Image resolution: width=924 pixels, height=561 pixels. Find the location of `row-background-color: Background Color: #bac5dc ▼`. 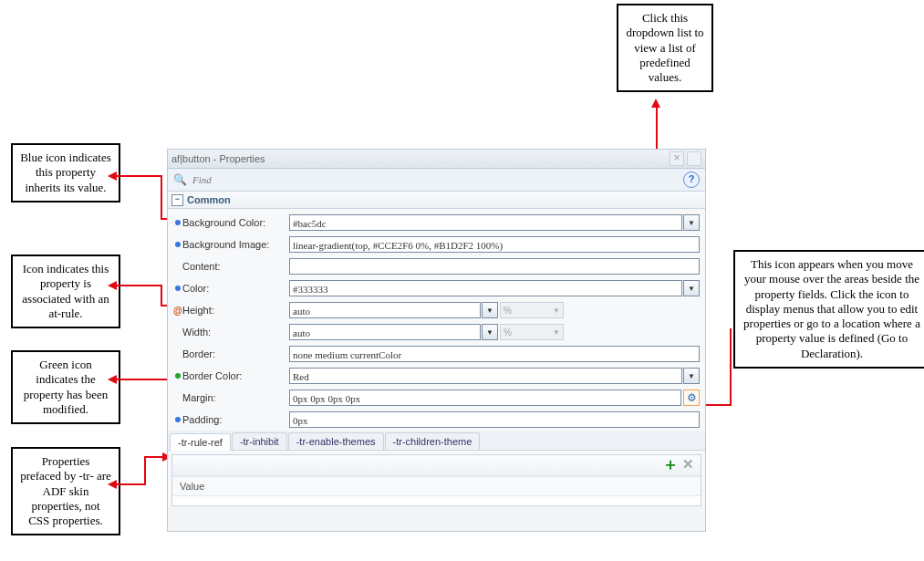

row-background-color: Background Color: #bac5dc ▼ is located at coordinates (436, 223).